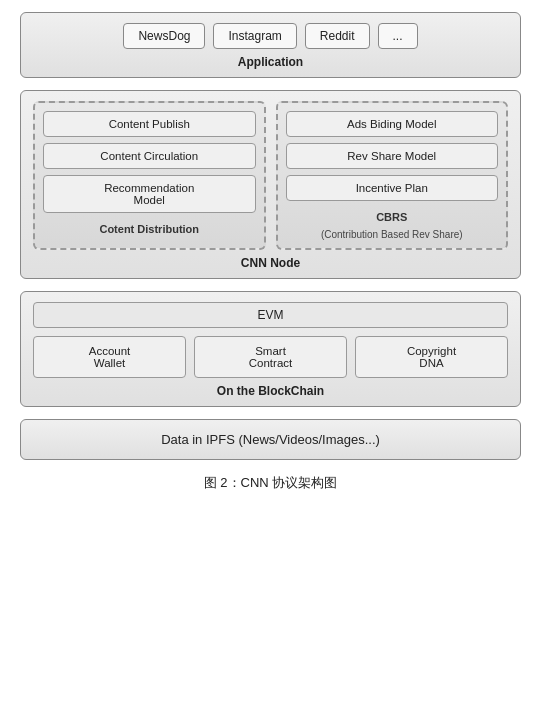 The width and height of the screenshot is (541, 713). What do you see at coordinates (270, 36) in the screenshot?
I see `app-row: NewsDog Instagram Reddit ...` at bounding box center [270, 36].